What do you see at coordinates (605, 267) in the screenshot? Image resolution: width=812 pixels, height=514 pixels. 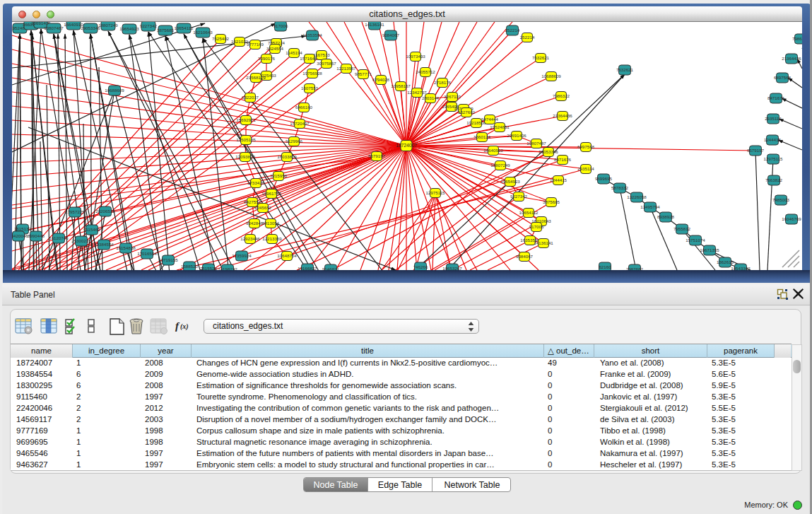 I see `svg-text: 62160` at bounding box center [605, 267].